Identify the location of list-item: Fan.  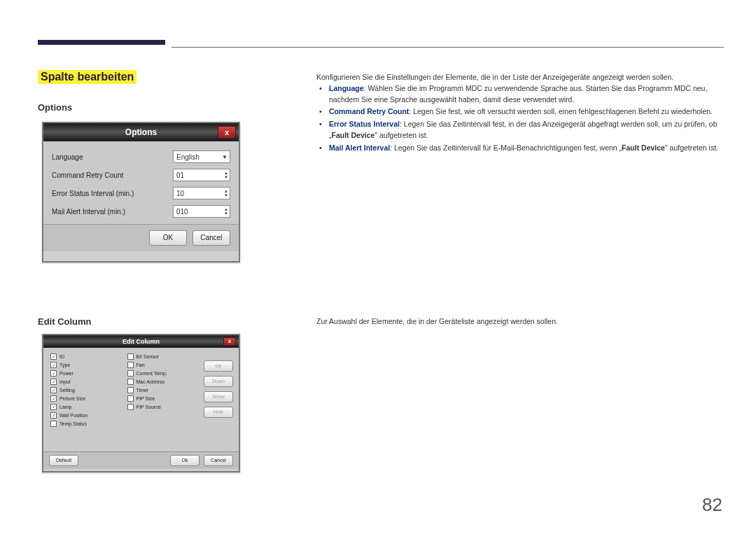
(163, 365).